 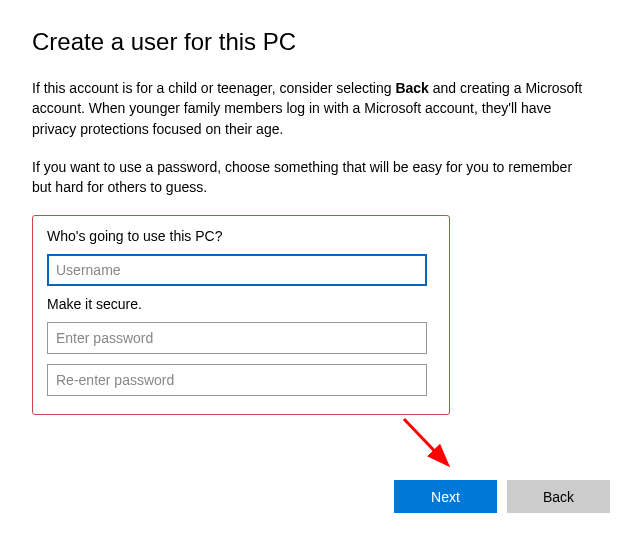 What do you see at coordinates (312, 108) in the screenshot?
I see `description-paragraph-1: If this account is for a child or teenag…` at bounding box center [312, 108].